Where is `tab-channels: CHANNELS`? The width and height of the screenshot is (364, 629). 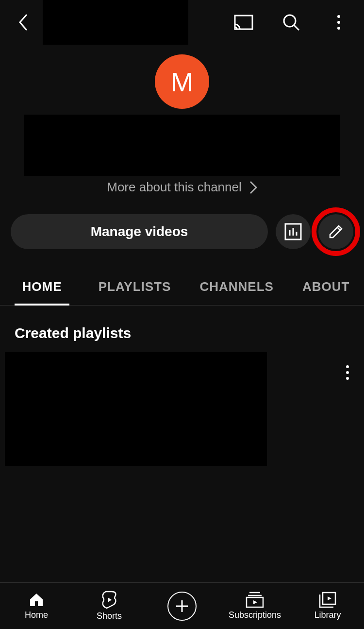
tab-channels: CHANNELS is located at coordinates (237, 288).